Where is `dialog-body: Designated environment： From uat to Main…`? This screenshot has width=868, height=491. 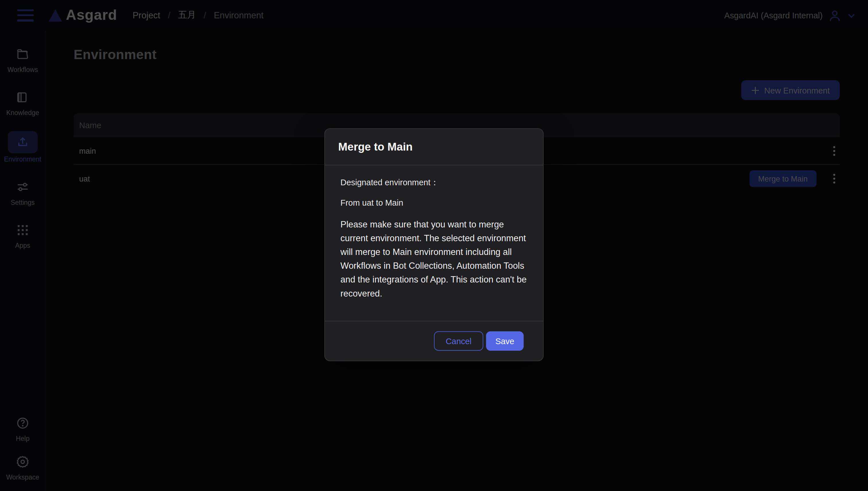 dialog-body: Designated environment： From uat to Main… is located at coordinates (434, 243).